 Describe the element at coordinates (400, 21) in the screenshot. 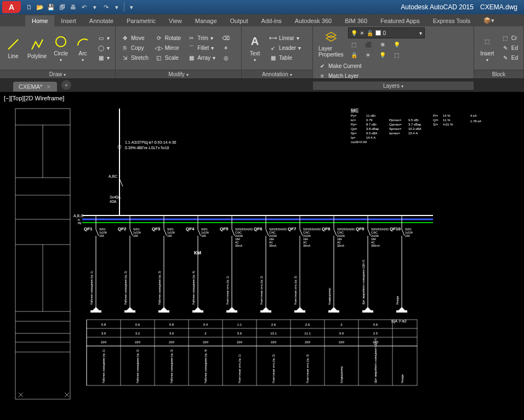

I see `tab-featured: Featured Apps` at that location.